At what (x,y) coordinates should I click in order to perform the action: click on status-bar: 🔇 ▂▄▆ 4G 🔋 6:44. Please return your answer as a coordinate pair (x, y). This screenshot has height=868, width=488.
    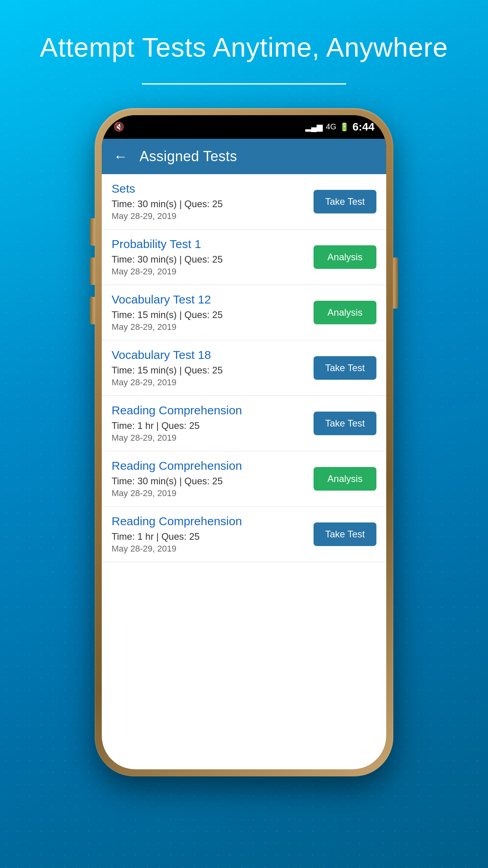
    Looking at the image, I should click on (244, 127).